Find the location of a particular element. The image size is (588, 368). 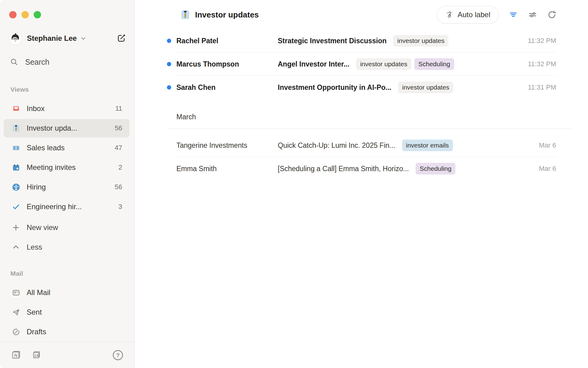

email-sender: Emma Smith is located at coordinates (227, 169).